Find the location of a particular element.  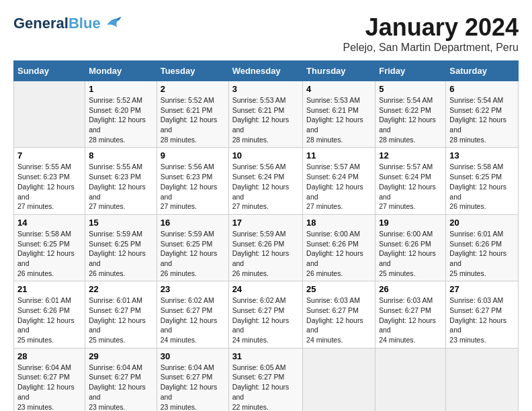

day-detail: Sunrise: 5:52 AMSunset: 6:20 PMDaylight:… is located at coordinates (121, 120).